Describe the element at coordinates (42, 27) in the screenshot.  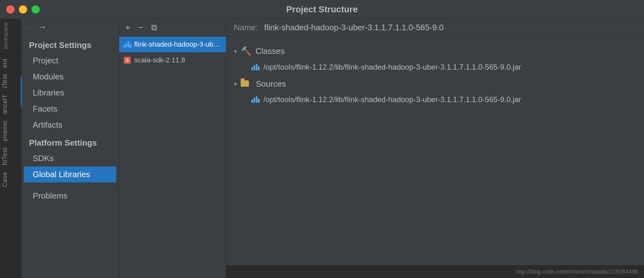
I see `forward-arrow: →` at that location.